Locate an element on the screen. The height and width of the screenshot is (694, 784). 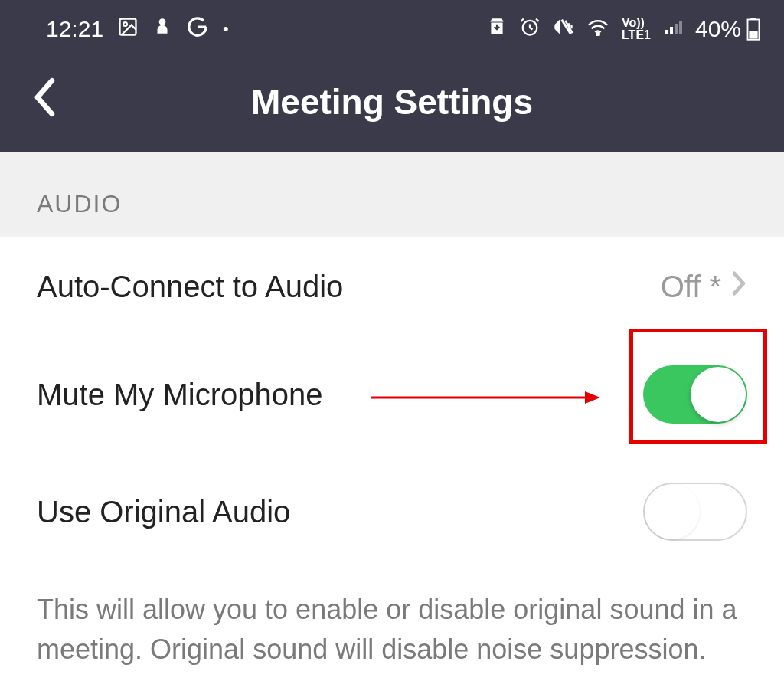
google-icon is located at coordinates (198, 29).